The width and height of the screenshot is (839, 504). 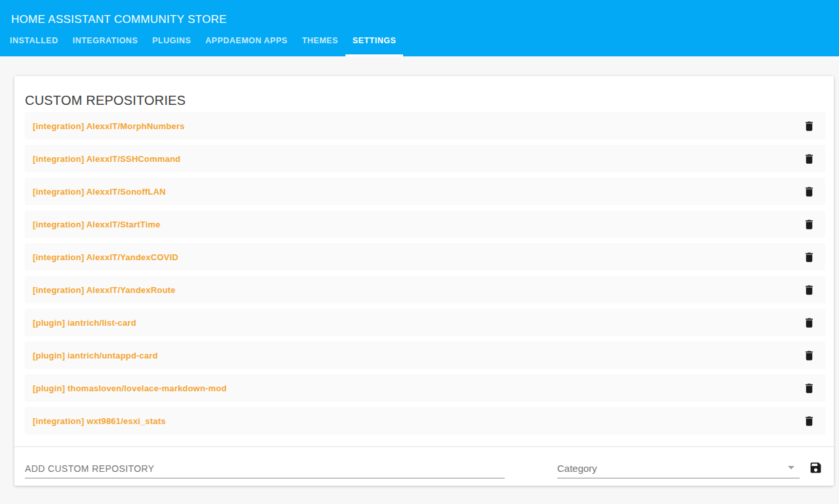 What do you see at coordinates (320, 41) in the screenshot?
I see `tab-themes: THEMES` at bounding box center [320, 41].